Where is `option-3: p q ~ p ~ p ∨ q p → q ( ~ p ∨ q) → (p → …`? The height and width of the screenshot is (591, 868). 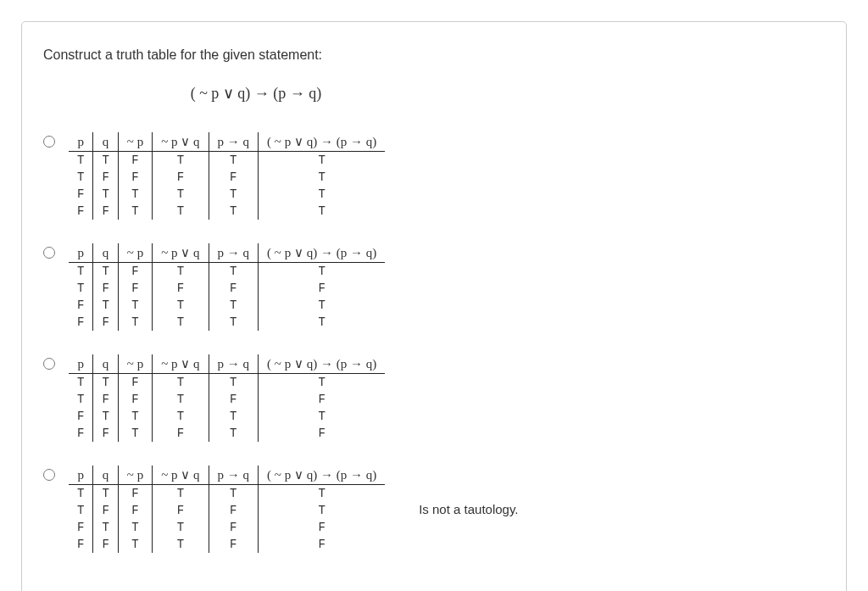 option-3: p q ~ p ~ p ∨ q p → q ( ~ p ∨ q) → (p → … is located at coordinates (434, 399).